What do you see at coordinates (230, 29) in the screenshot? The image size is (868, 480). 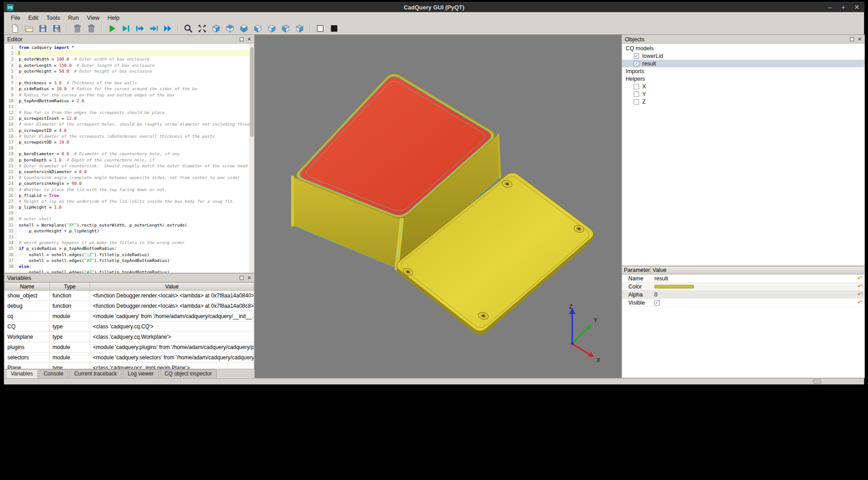 I see `top-view-icon` at bounding box center [230, 29].